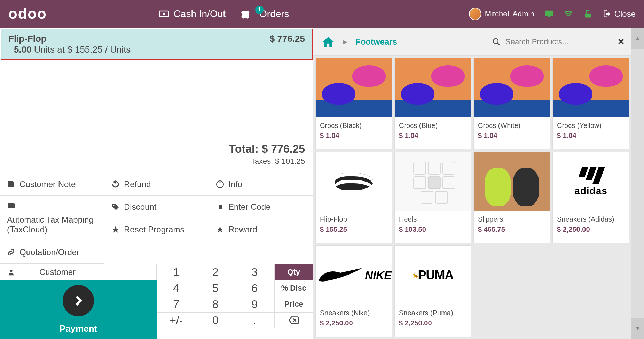 This screenshot has height=339, width=644. What do you see at coordinates (502, 14) in the screenshot?
I see `user-menu: Mitchell Admin` at bounding box center [502, 14].